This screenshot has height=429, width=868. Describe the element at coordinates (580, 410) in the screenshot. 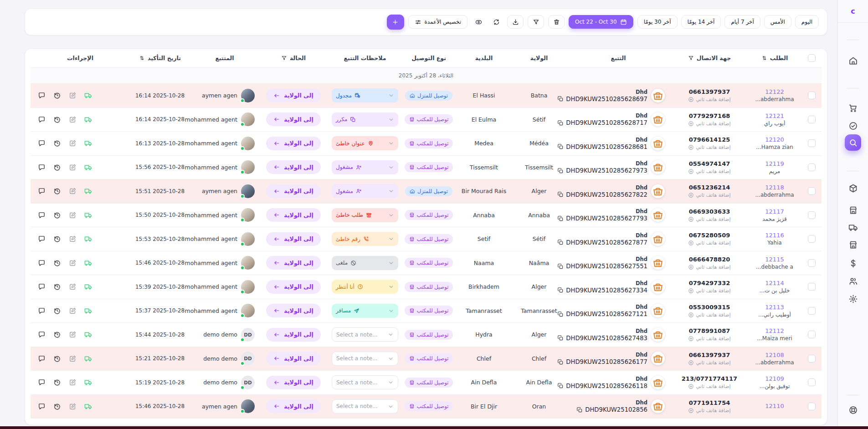

I see `copy-icon` at that location.